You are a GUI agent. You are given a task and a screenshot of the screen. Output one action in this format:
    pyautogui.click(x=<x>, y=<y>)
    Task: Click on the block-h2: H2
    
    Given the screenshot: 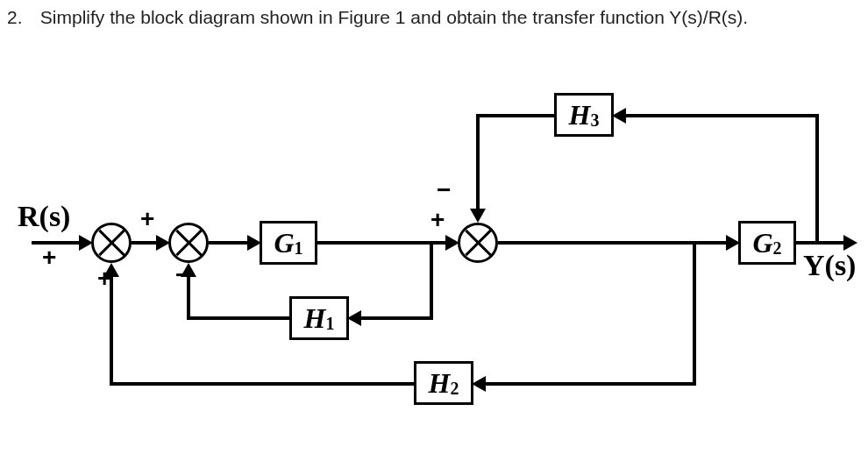 What is the action you would take?
    pyautogui.click(x=444, y=383)
    